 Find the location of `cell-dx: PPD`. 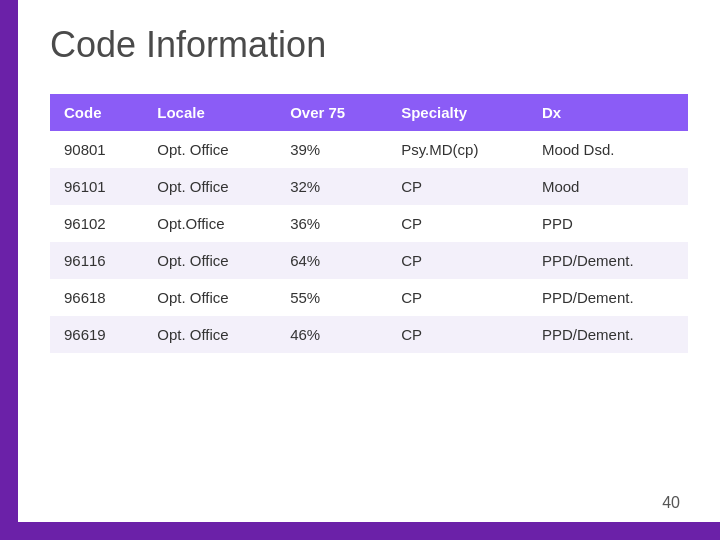

cell-dx: PPD is located at coordinates (608, 224).